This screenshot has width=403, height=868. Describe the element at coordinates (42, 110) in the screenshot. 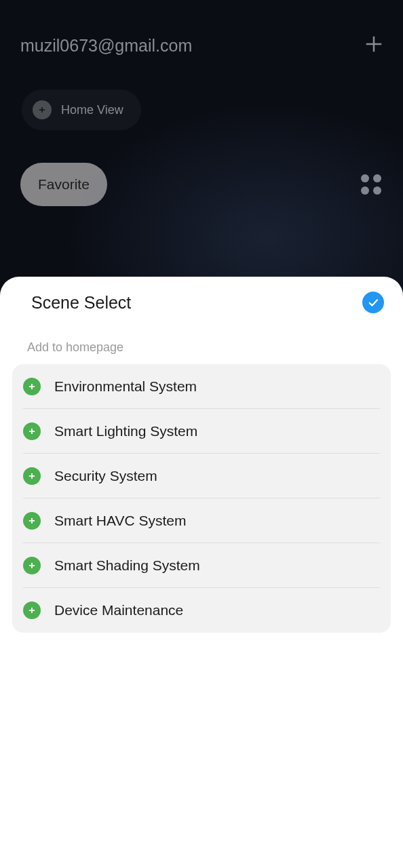

I see `plus-circle-icon` at that location.